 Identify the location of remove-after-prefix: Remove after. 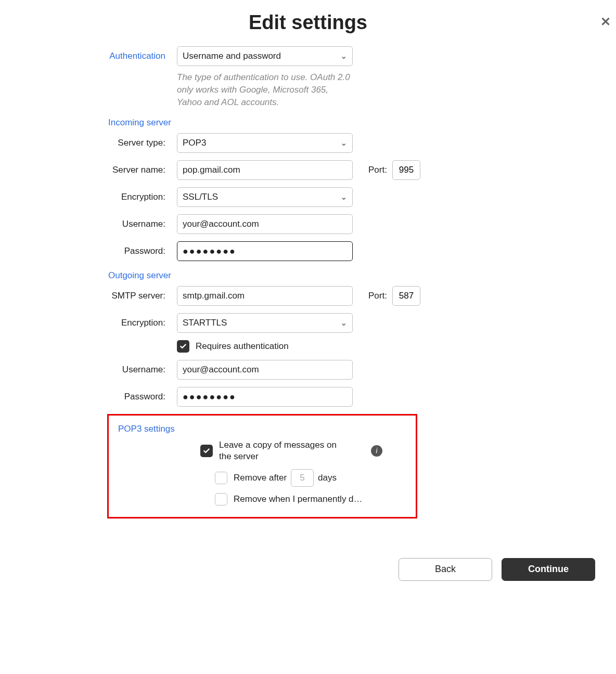
(260, 478).